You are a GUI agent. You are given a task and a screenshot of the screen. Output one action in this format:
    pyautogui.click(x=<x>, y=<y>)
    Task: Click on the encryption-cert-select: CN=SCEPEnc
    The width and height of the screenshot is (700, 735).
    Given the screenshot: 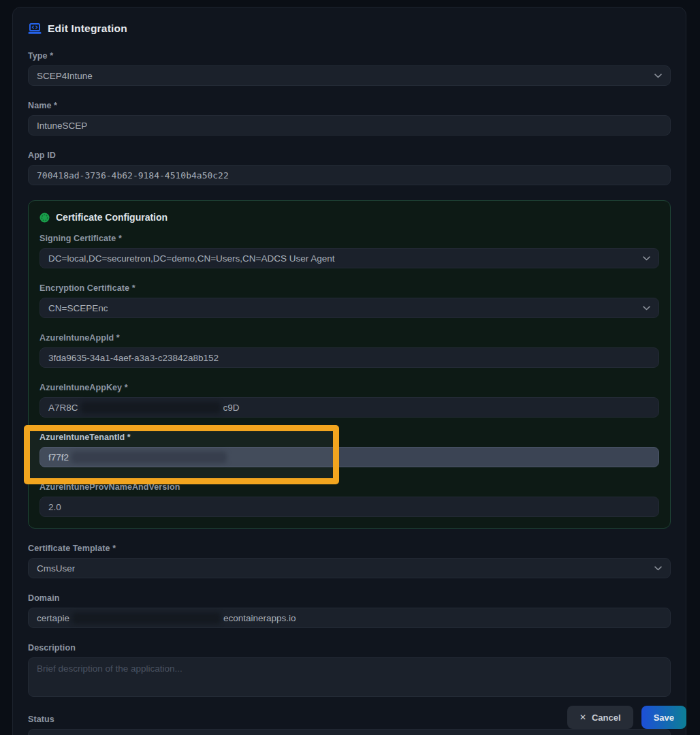 What is the action you would take?
    pyautogui.click(x=349, y=308)
    